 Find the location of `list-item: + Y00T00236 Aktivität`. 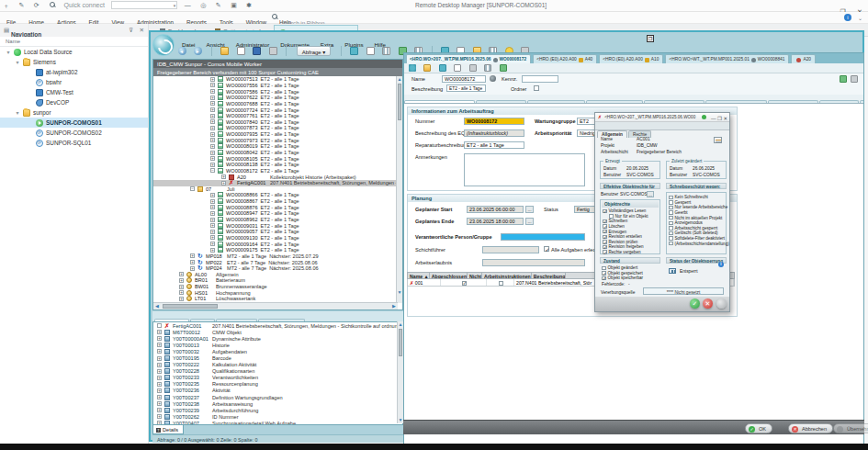

list-item: + Y00T00236 Aktivität is located at coordinates (277, 391).